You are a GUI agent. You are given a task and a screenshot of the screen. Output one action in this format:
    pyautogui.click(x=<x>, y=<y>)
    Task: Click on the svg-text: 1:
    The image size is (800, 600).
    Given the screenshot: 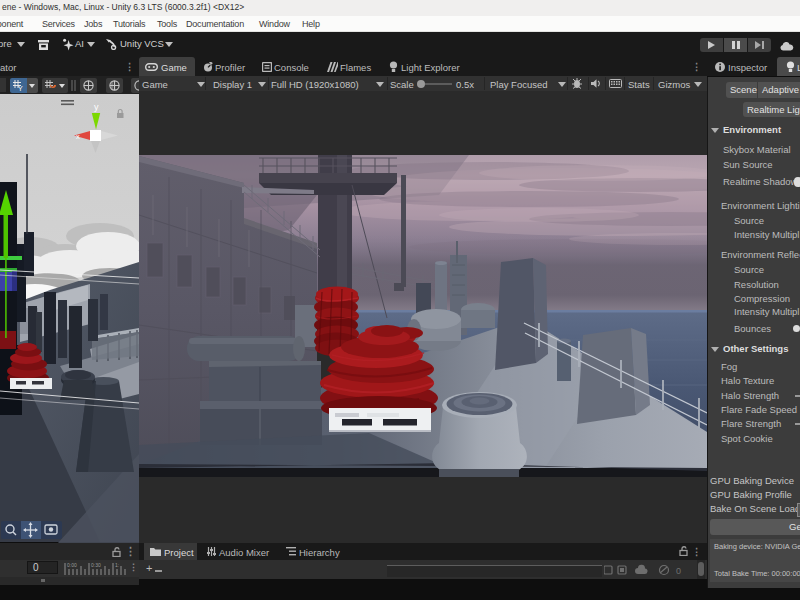 What is the action you would take?
    pyautogui.click(x=117, y=565)
    